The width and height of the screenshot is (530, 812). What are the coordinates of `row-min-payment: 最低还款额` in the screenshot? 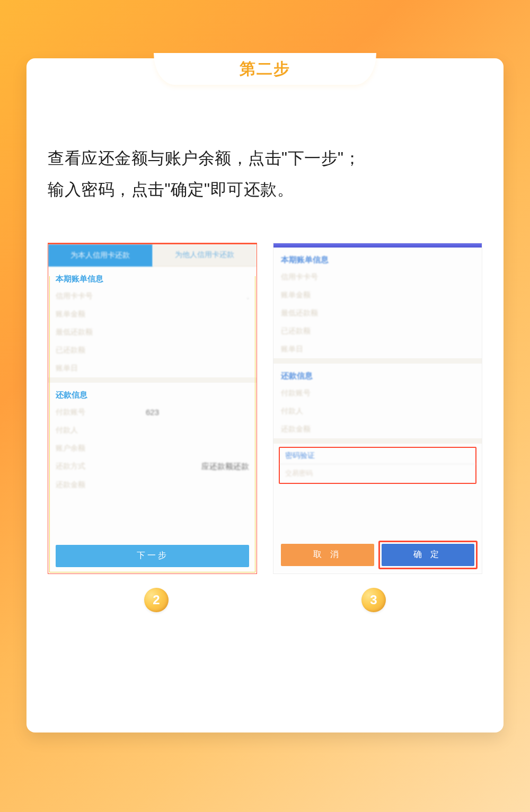 It's located at (153, 332).